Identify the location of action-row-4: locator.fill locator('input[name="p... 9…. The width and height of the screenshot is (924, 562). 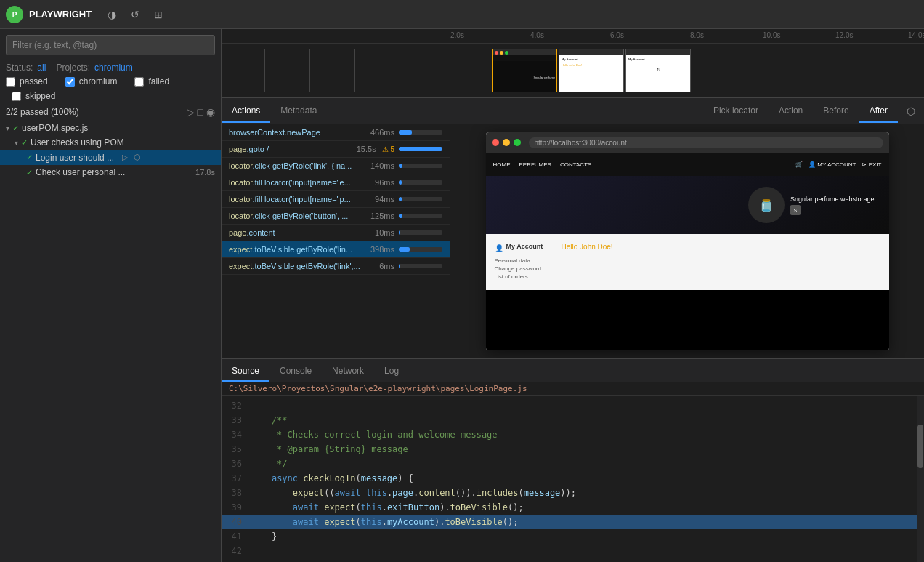
(336, 199).